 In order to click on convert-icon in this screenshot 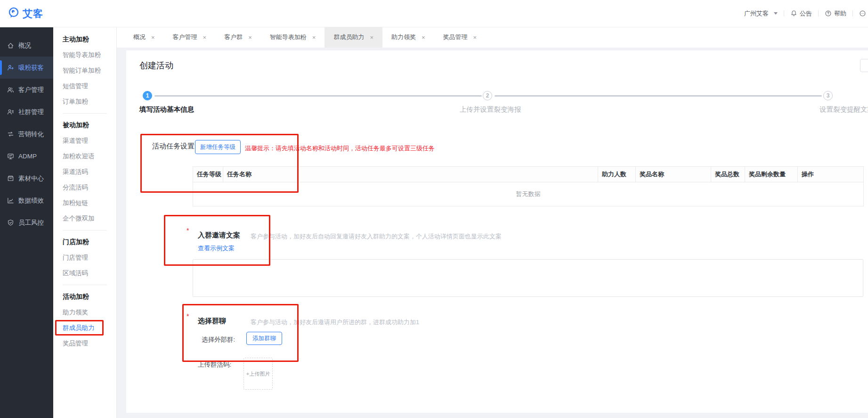, I will do `click(10, 134)`.